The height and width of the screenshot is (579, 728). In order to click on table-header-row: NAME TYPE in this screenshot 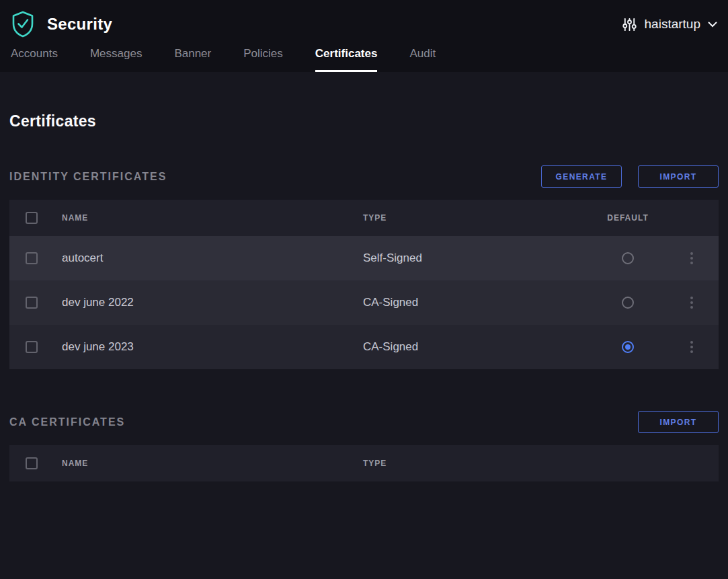, I will do `click(364, 463)`.